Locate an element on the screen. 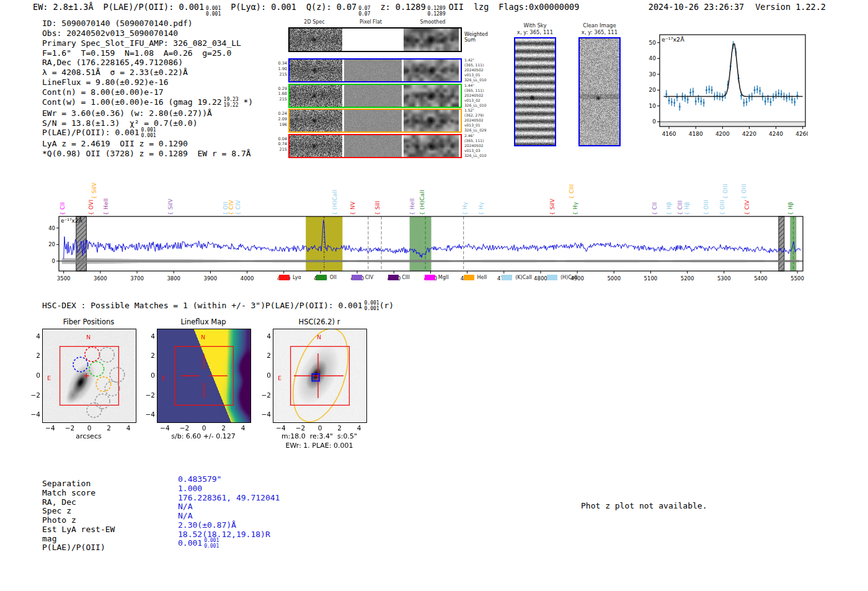 This screenshot has height=591, width=868. weighted-2dspec-image is located at coordinates (316, 40).